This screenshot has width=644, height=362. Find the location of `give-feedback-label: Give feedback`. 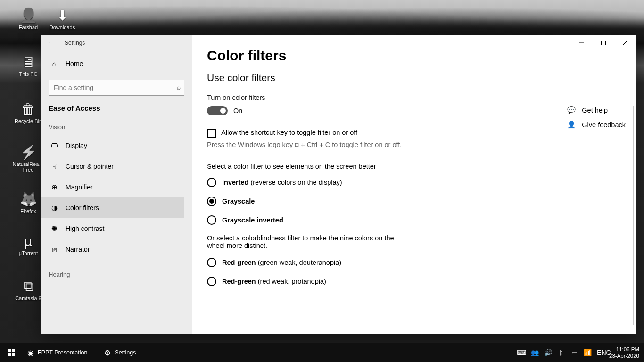

give-feedback-label: Give feedback is located at coordinates (603, 125).